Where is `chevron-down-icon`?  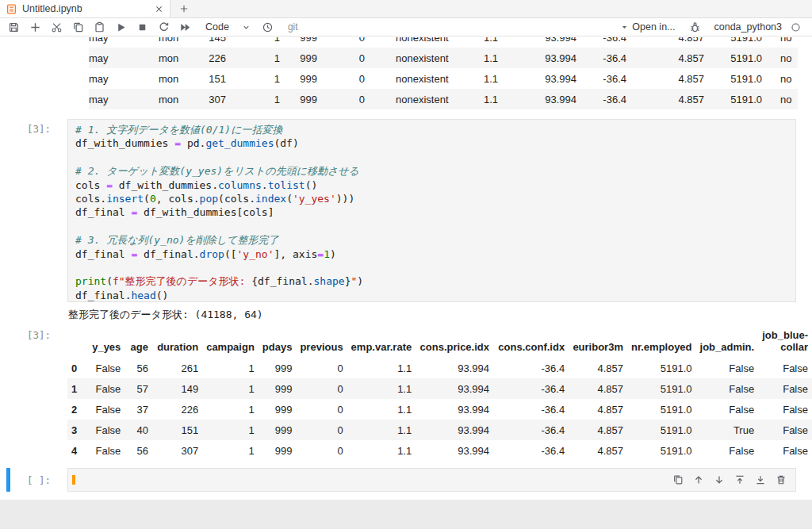
chevron-down-icon is located at coordinates (246, 27).